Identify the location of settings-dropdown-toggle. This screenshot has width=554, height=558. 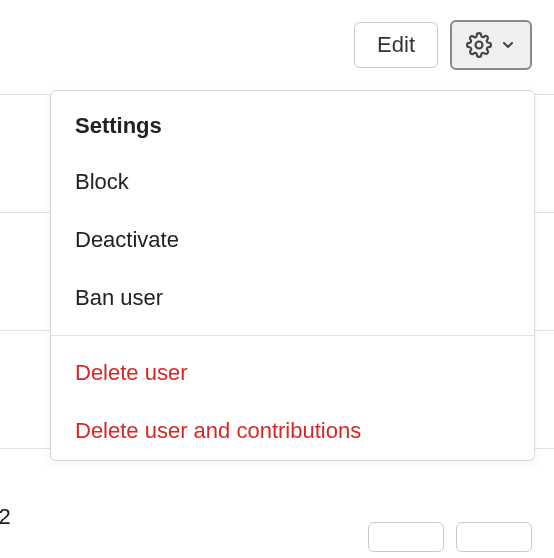
(491, 45).